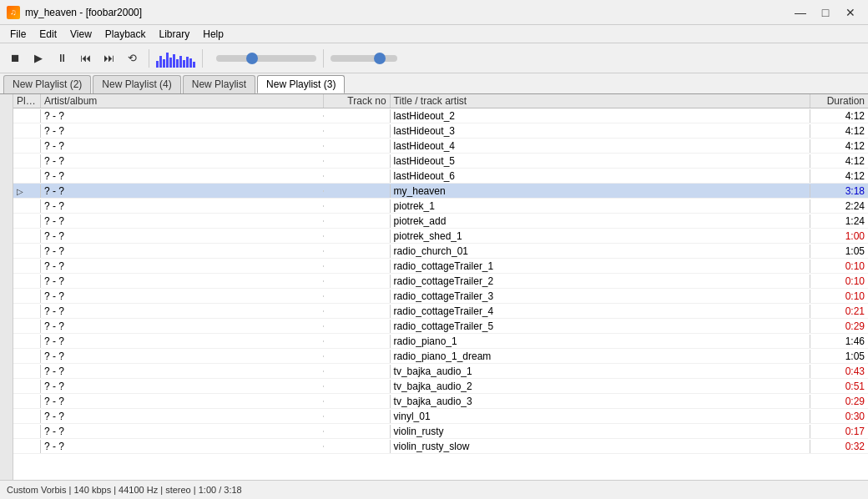 Image resolution: width=868 pixels, height=499 pixels. What do you see at coordinates (839, 311) in the screenshot?
I see `cell-duration: 0:21` at bounding box center [839, 311].